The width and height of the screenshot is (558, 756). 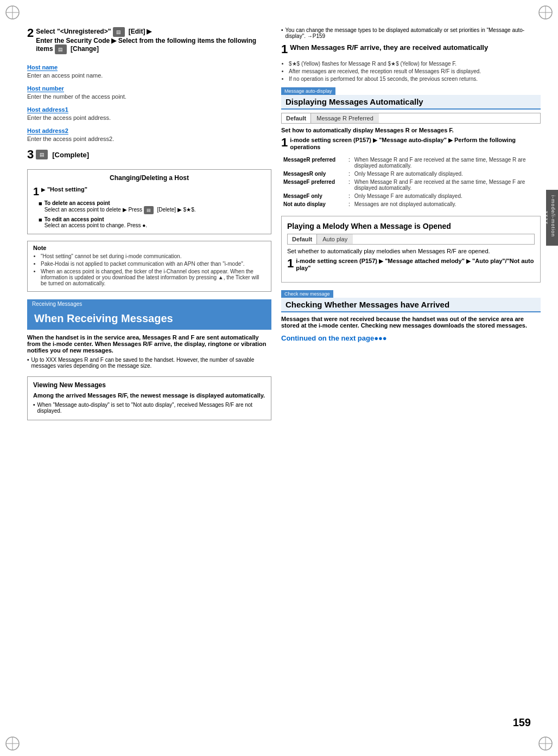 What do you see at coordinates (119, 32) in the screenshot?
I see `step2-menu-icon1: ▤` at bounding box center [119, 32].